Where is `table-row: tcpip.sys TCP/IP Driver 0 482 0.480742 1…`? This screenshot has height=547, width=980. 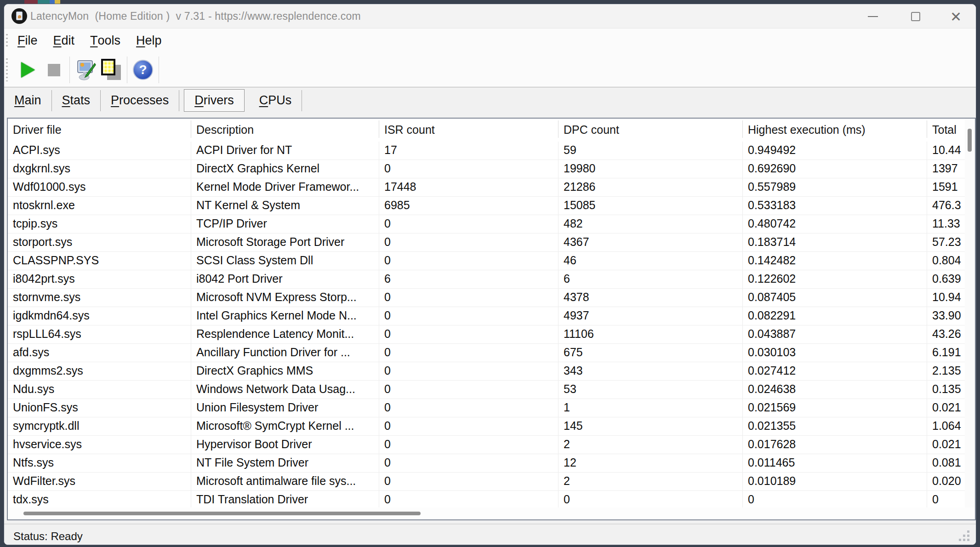
table-row: tcpip.sys TCP/IP Driver 0 482 0.480742 1… is located at coordinates (491, 224).